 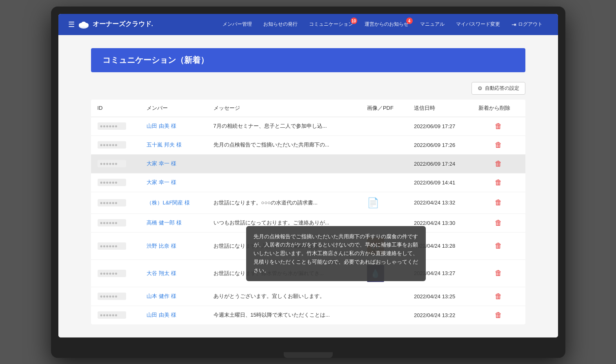 I want to click on nav-logout: ⇥ ログアウト, so click(x=527, y=24).